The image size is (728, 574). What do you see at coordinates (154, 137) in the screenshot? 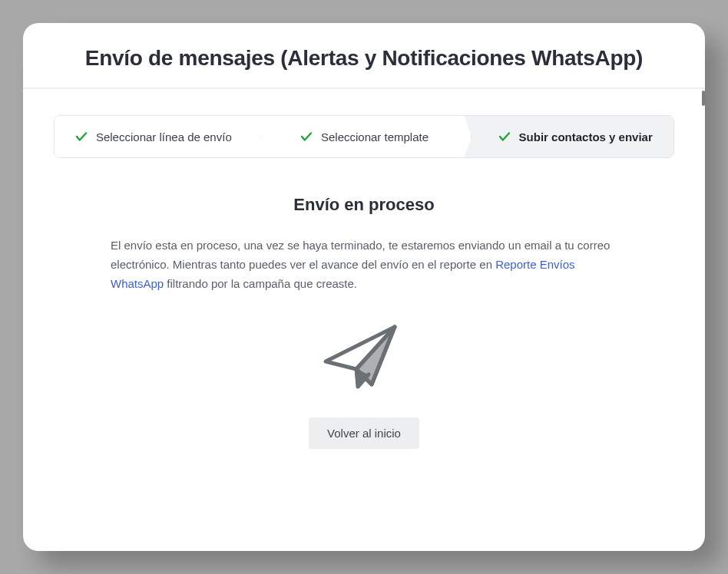
I see `step-select-line: Seleccionar línea de envío` at bounding box center [154, 137].